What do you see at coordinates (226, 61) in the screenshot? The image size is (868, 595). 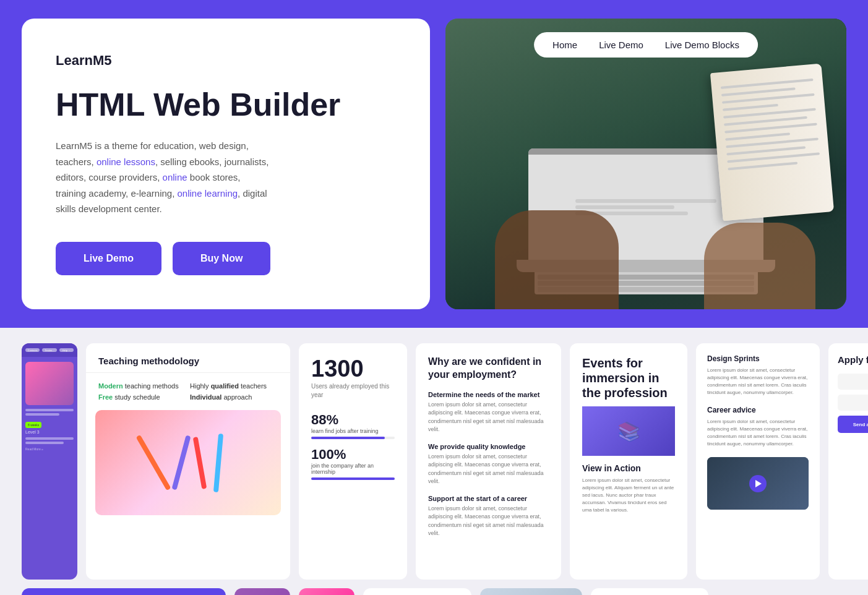 I see `logo: LearnM5` at bounding box center [226, 61].